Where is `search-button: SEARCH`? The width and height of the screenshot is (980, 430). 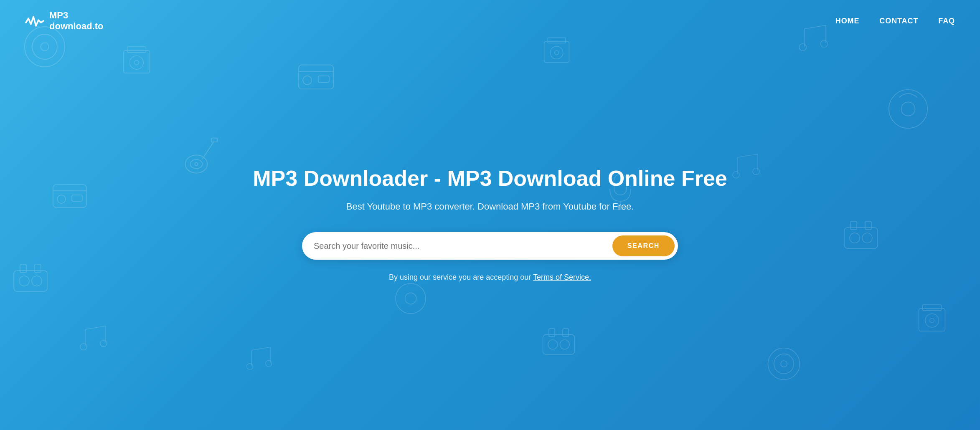
search-button: SEARCH is located at coordinates (643, 246).